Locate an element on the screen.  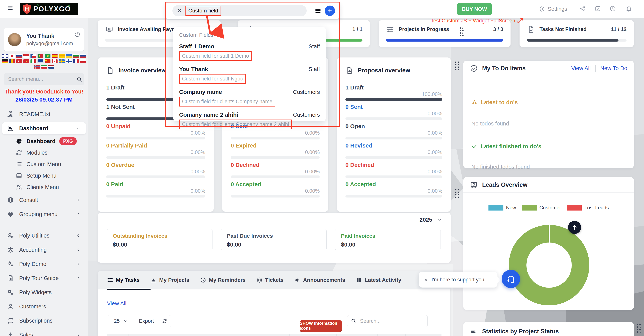
settings-button: Settings is located at coordinates (552, 9).